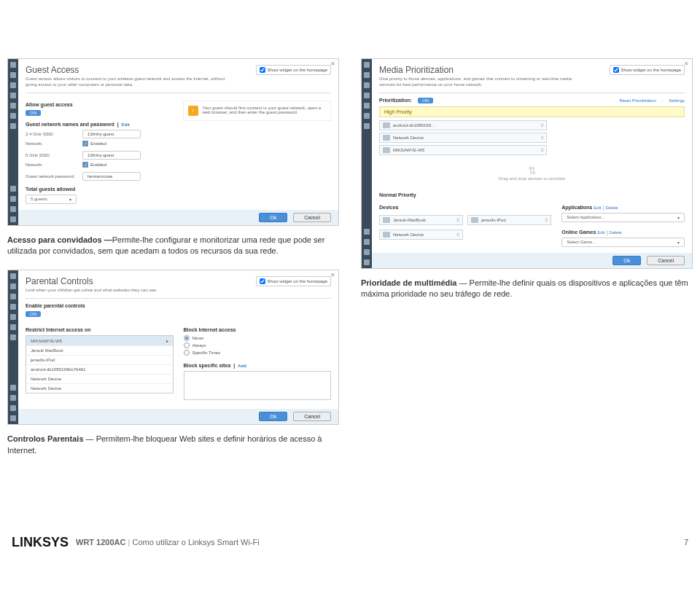 This screenshot has height=607, width=700. Describe the element at coordinates (258, 345) in the screenshot. I see `radio-always: Always` at that location.